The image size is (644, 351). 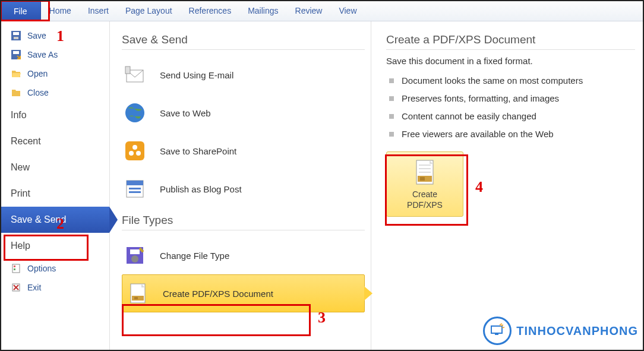 What do you see at coordinates (16, 55) in the screenshot?
I see `saveas-icon` at bounding box center [16, 55].